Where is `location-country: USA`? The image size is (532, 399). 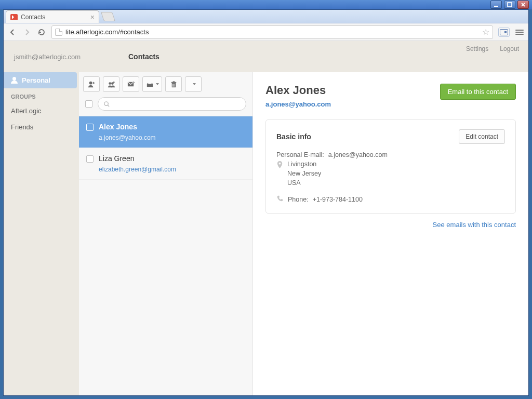 location-country: USA is located at coordinates (304, 183).